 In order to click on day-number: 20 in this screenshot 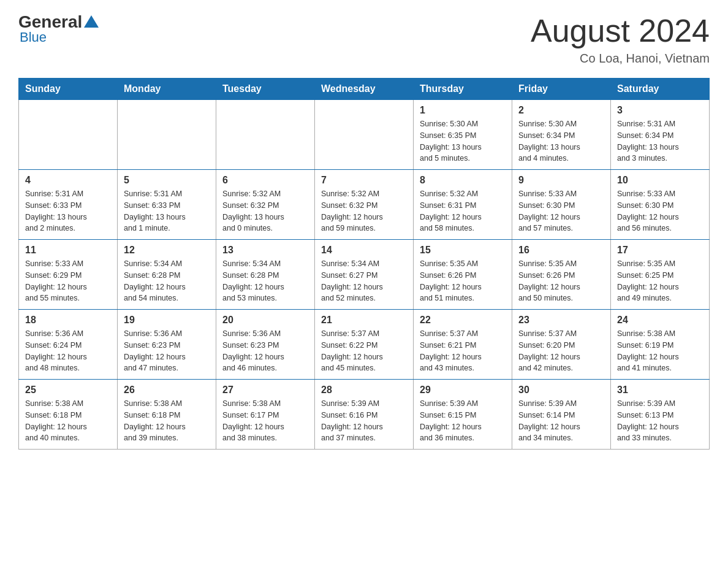, I will do `click(265, 320)`.